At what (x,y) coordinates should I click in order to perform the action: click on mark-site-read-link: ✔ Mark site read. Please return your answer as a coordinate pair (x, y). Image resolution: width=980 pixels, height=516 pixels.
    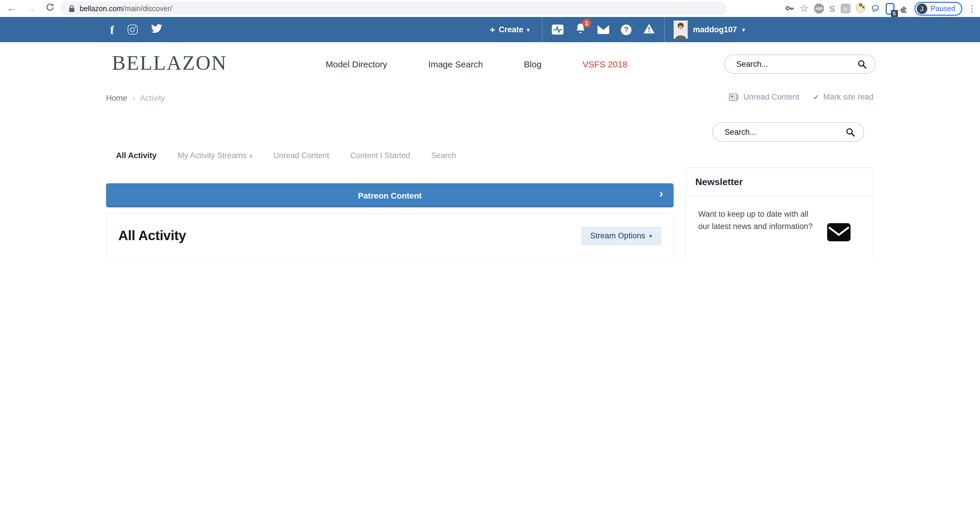
    Looking at the image, I should click on (843, 97).